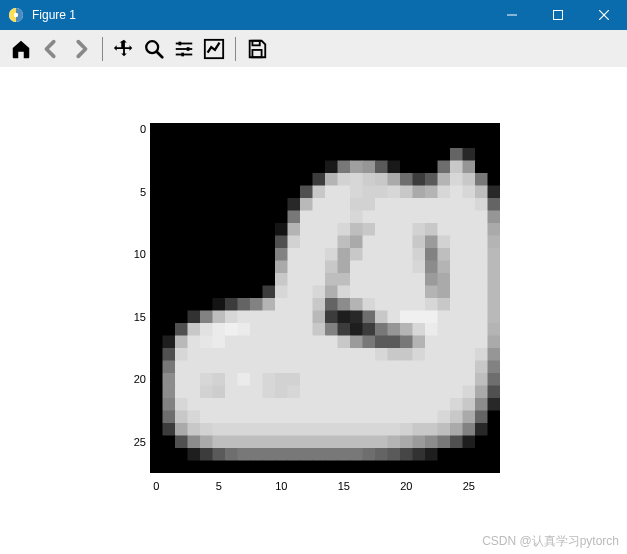  Describe the element at coordinates (184, 49) in the screenshot. I see `sliders-icon` at that location.